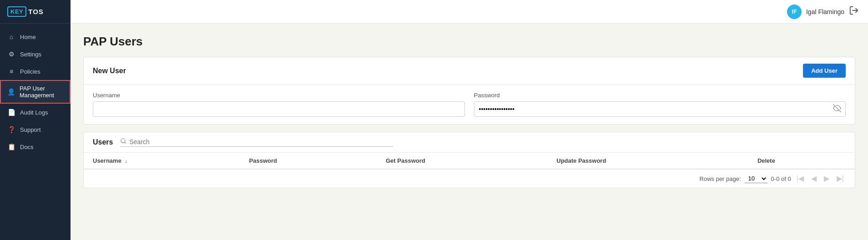 This screenshot has height=240, width=868. I want to click on header: IF Igal Flamingo, so click(469, 12).